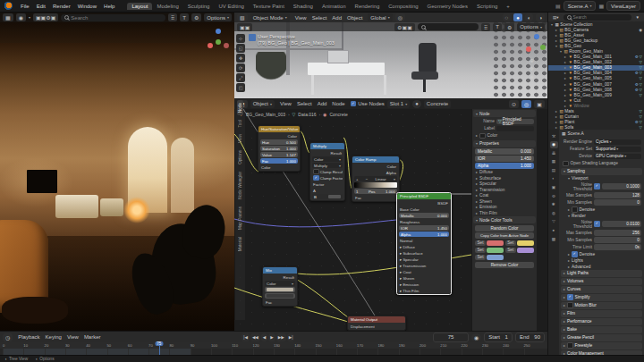 The width and height of the screenshot is (644, 362). Describe the element at coordinates (601, 282) in the screenshot. I see `panel-volumes: ▸Volumes` at that location.